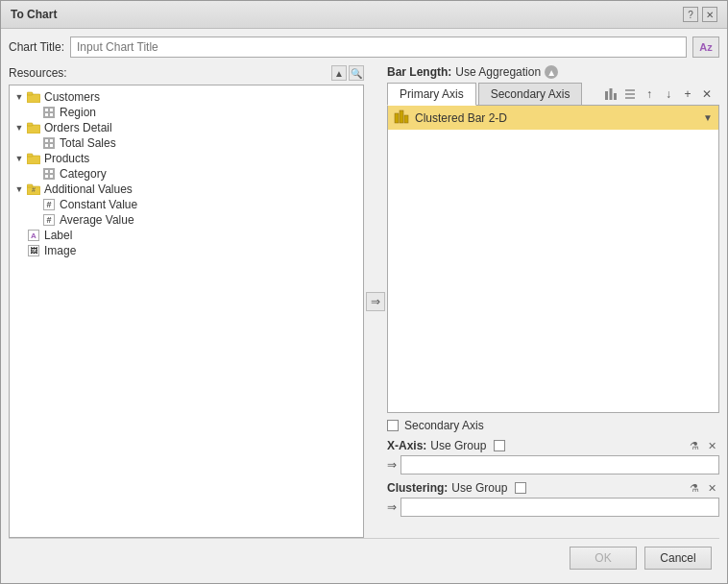 This screenshot has height=584, width=728. Describe the element at coordinates (35, 205) in the screenshot. I see `expand-constant` at that location.